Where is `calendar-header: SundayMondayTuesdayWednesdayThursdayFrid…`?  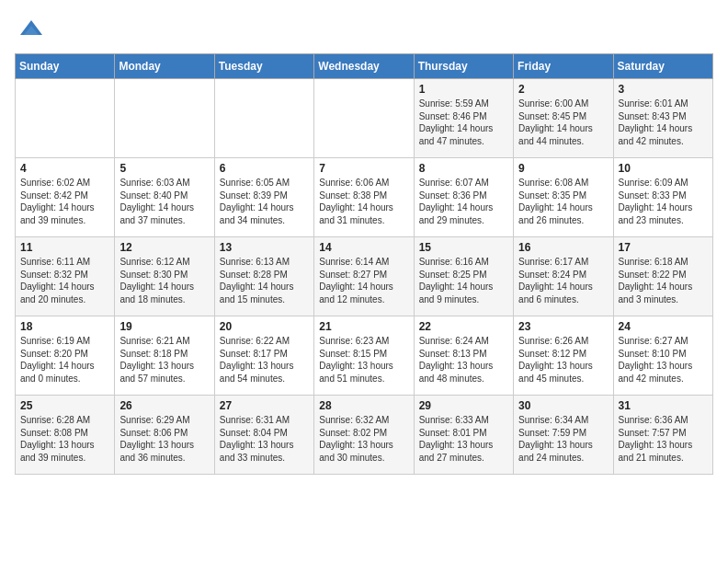
calendar-header: SundayMondayTuesdayWednesdayThursdayFrid… is located at coordinates (364, 66).